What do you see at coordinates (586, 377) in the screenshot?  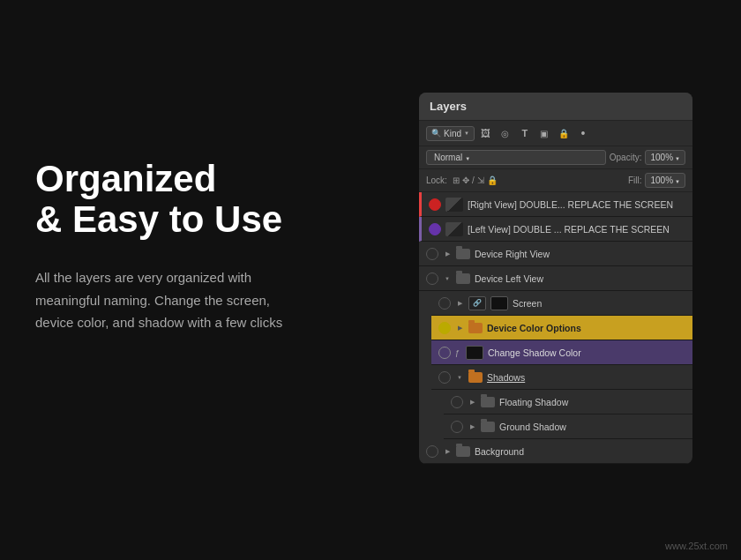 I see `layer-name: Shadows` at bounding box center [586, 377].